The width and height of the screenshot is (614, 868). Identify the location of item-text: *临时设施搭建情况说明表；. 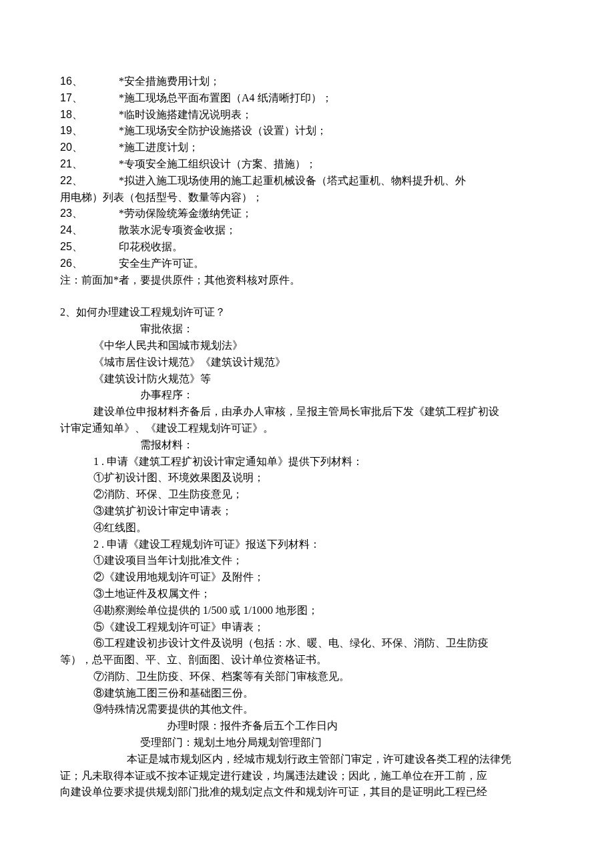
(336, 115).